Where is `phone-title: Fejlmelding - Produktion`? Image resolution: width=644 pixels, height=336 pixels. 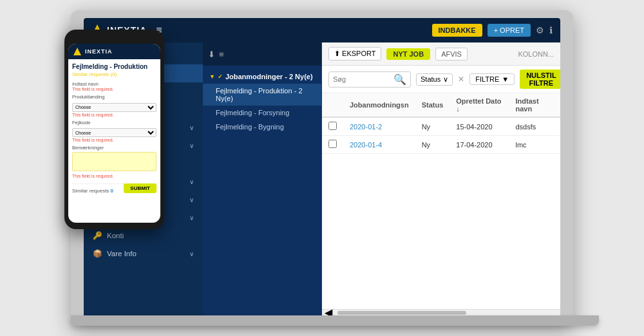 phone-title: Fejlmelding - Produktion is located at coordinates (115, 67).